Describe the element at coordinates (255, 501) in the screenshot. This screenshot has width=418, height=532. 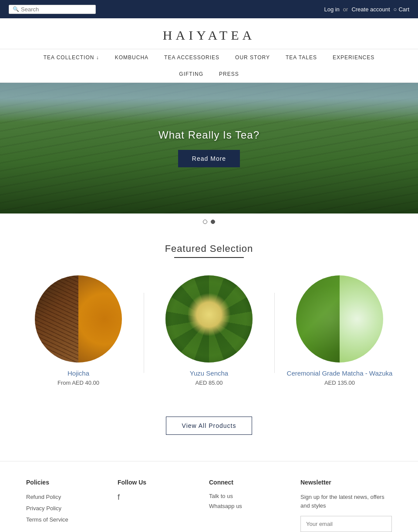
I see `footer-connect-links: Talk to us Whatsapp us` at that location.